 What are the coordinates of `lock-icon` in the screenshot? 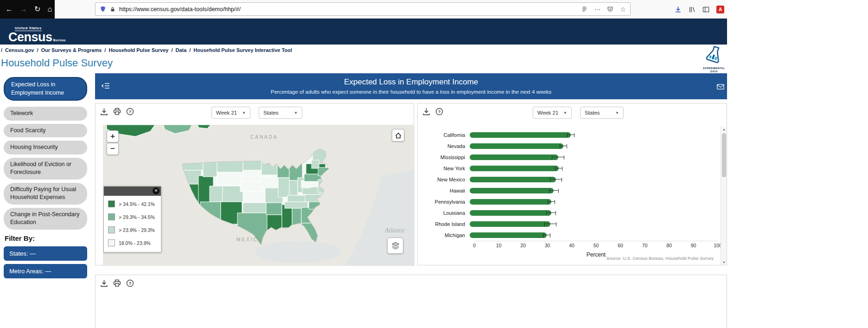 It's located at (113, 9).